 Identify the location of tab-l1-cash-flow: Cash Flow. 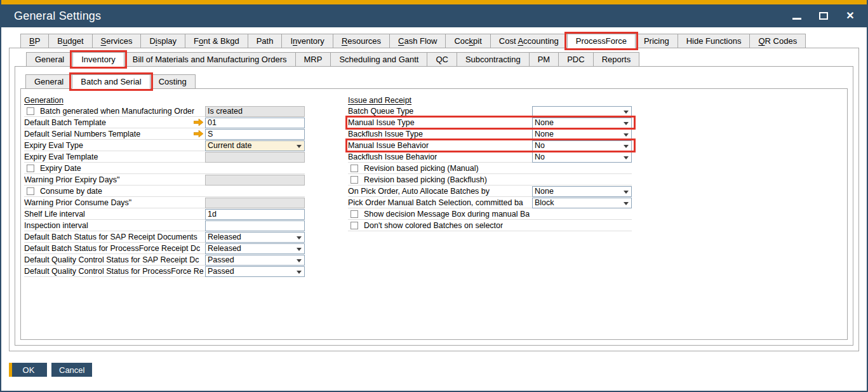
(418, 41).